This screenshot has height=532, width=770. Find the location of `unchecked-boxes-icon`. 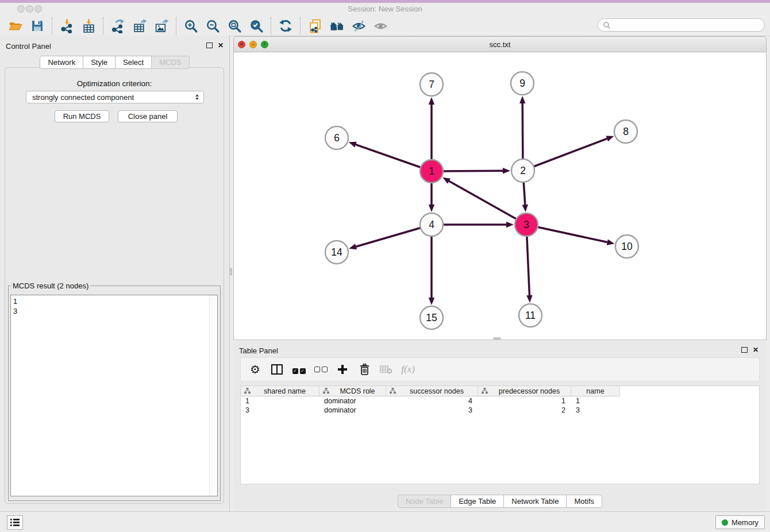

unchecked-boxes-icon is located at coordinates (321, 369).